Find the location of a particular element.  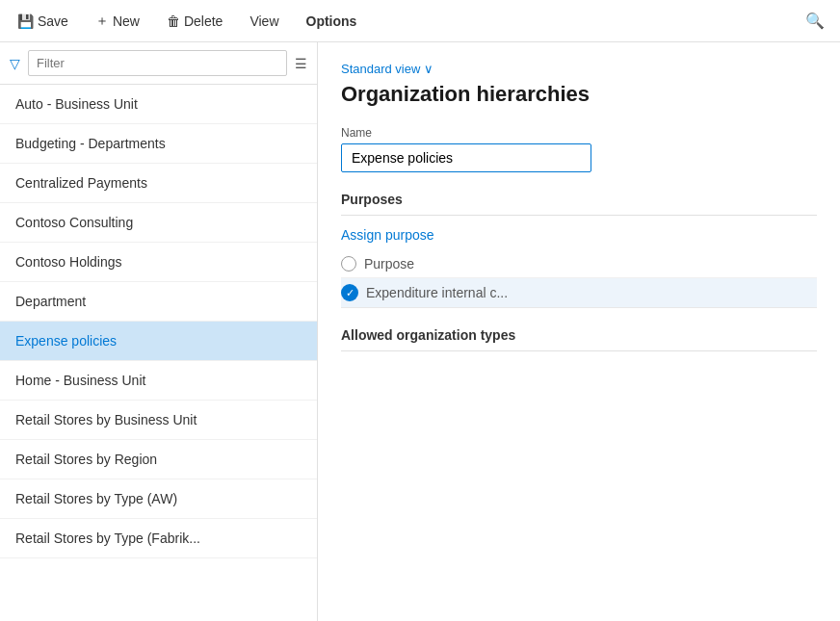

sidebar-item-expense-policies: Expense policies is located at coordinates (158, 341).